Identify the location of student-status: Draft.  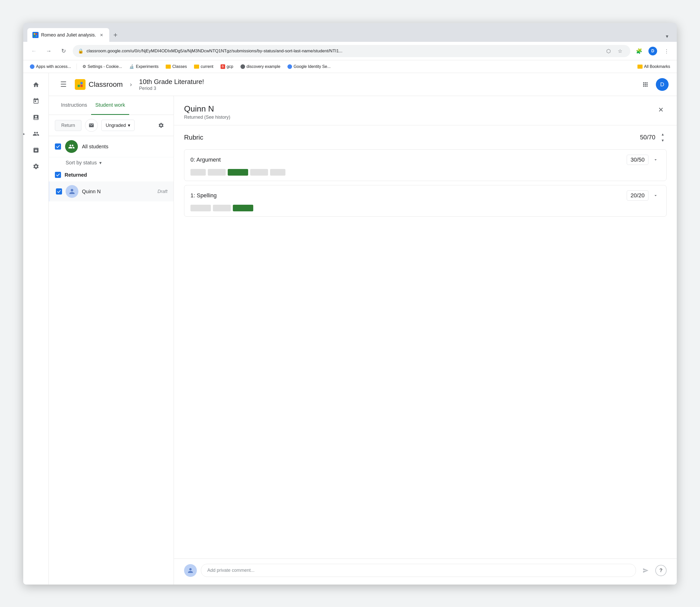
(163, 192).